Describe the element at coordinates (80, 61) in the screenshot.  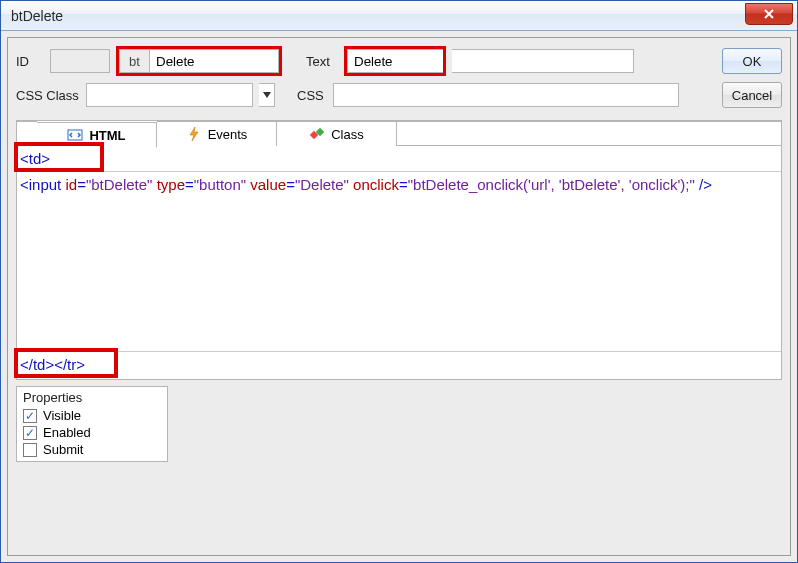
I see `id-prefix-box` at that location.